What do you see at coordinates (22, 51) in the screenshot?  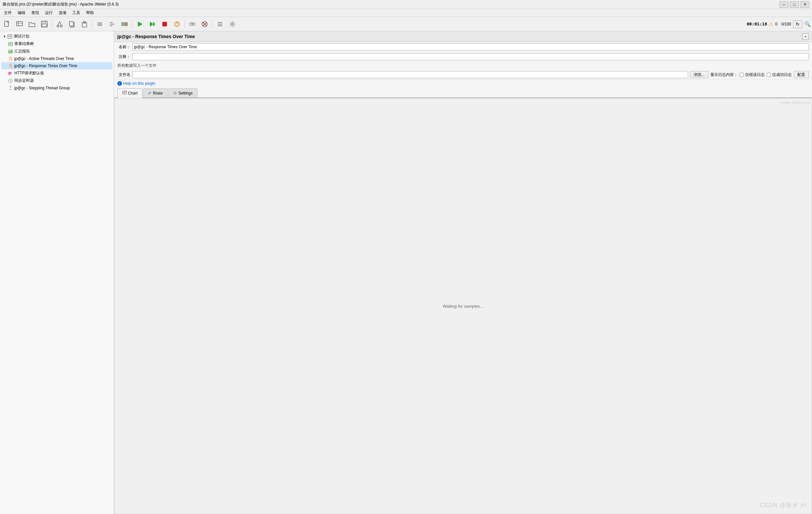 I see `sidebar-item-summary-report-label: 汇总报告` at bounding box center [22, 51].